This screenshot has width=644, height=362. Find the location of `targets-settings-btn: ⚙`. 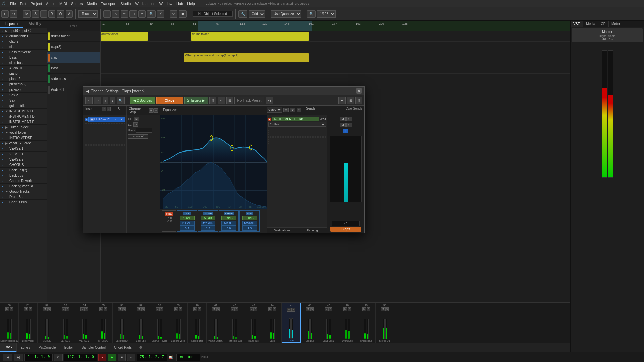

targets-settings-btn: ⚙ is located at coordinates (213, 100).